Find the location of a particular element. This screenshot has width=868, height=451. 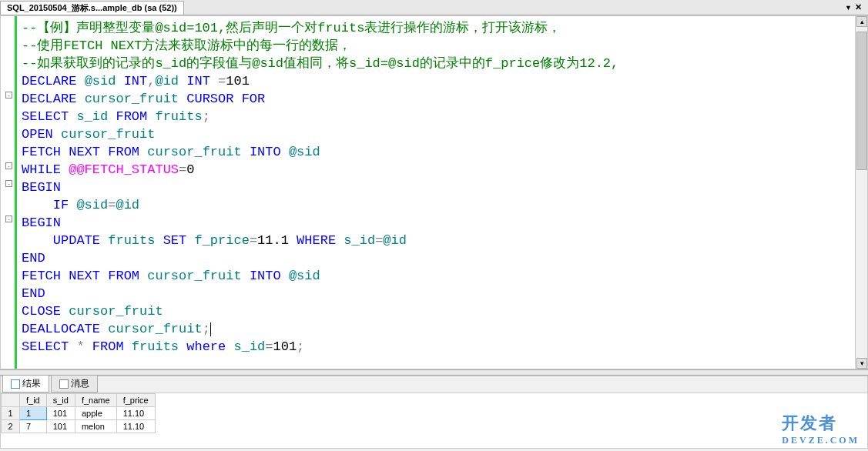

message-icon is located at coordinates (64, 384).